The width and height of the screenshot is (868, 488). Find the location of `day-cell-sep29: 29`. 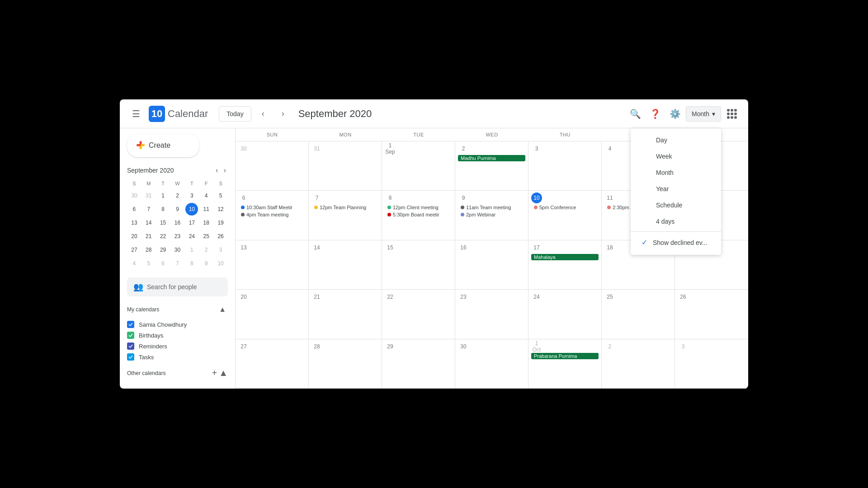

day-cell-sep29: 29 is located at coordinates (419, 364).